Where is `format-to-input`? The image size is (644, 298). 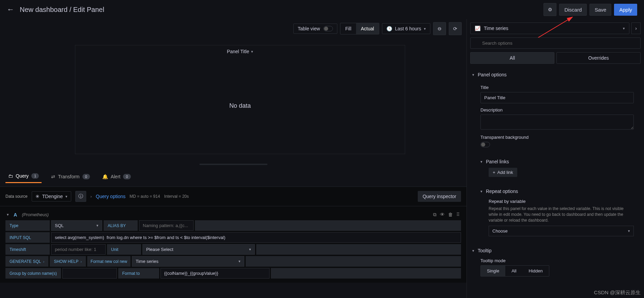
format-to-input is located at coordinates (215, 273).